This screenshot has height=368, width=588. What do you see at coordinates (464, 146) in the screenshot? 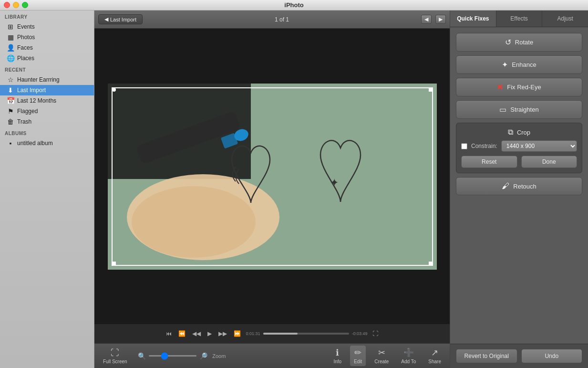
I see `constrain-checkbox` at bounding box center [464, 146].